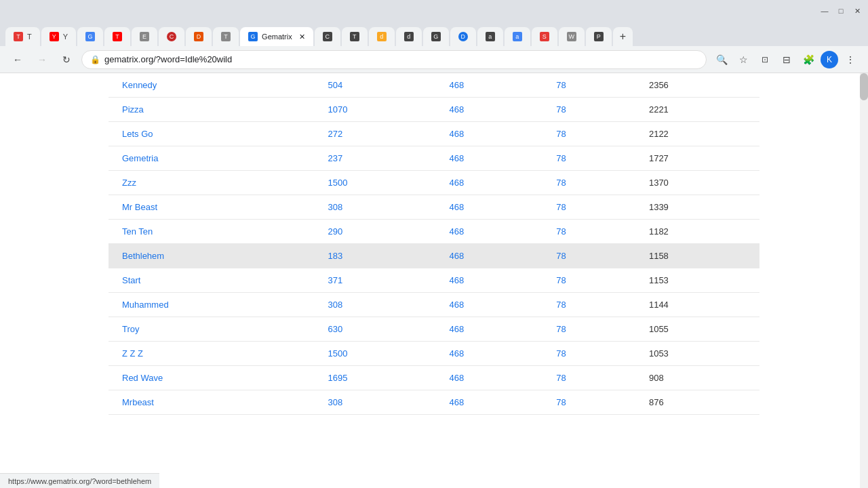  I want to click on word-link: Kennedy, so click(140, 85).